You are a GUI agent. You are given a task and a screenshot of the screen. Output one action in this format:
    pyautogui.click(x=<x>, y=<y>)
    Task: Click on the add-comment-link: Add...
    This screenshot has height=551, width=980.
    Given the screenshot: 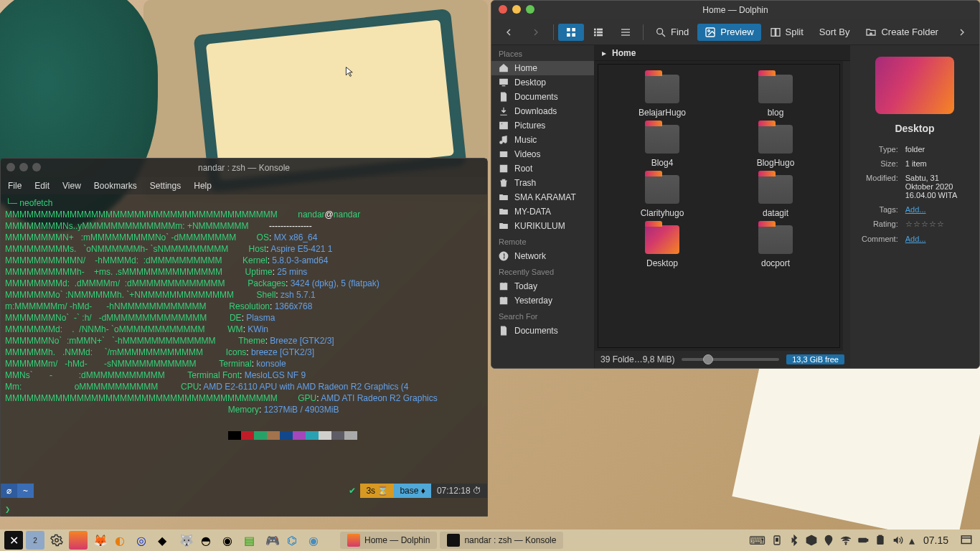 What is the action you would take?
    pyautogui.click(x=915, y=239)
    